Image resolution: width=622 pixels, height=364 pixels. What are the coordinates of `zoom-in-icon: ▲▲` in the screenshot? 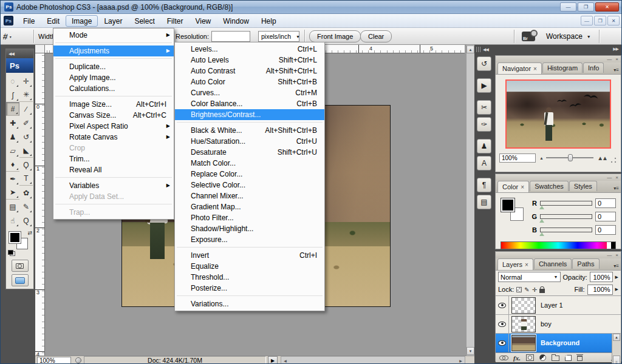 It's located at (602, 158).